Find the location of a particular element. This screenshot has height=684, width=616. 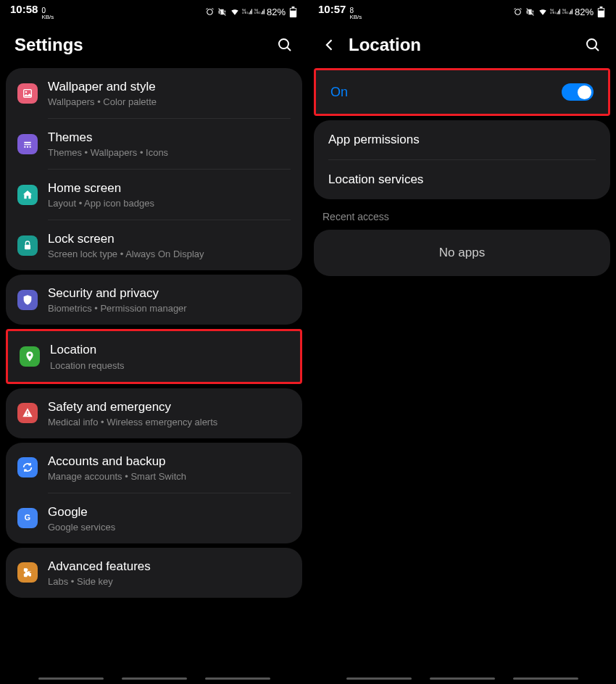

row-title: Location is located at coordinates (170, 350).